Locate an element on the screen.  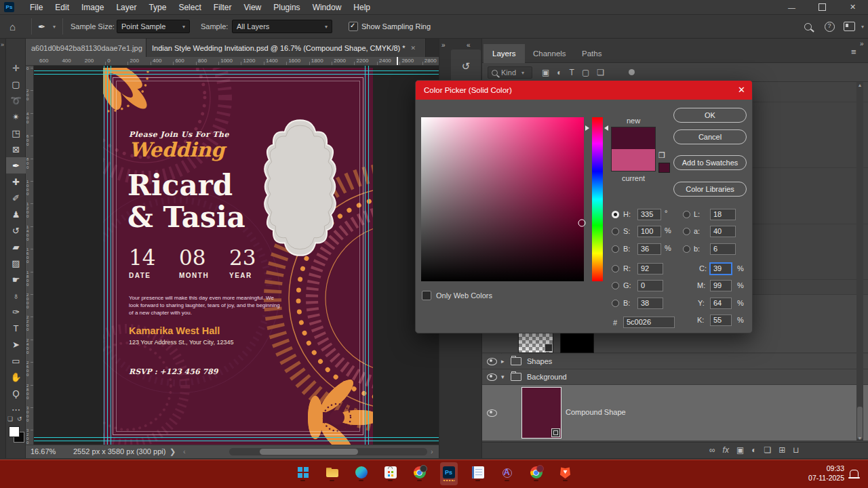
panel-menu-icon: ≡ is located at coordinates (854, 52).